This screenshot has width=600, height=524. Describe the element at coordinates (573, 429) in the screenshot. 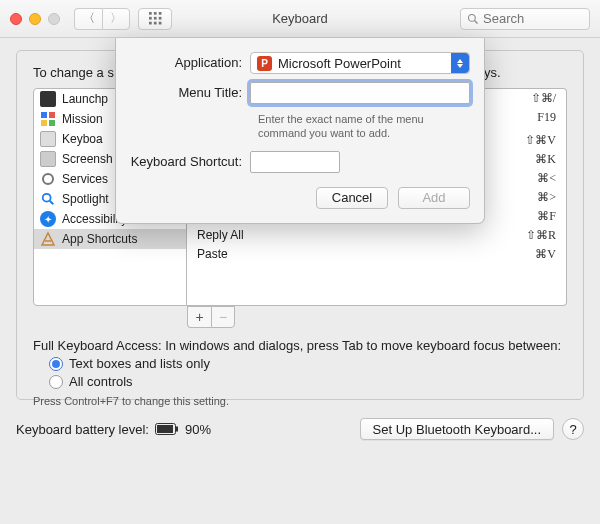

I see `help-button: ?` at that location.